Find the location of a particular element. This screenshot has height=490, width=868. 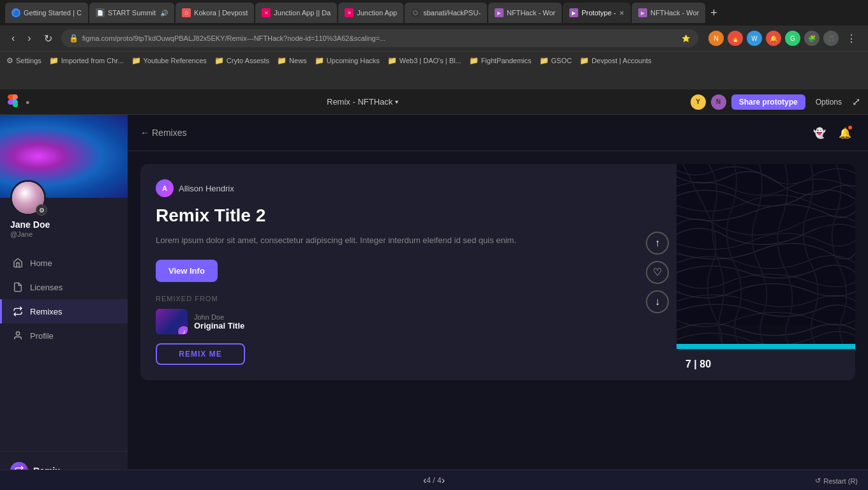

extension-icon-6: 🧩 is located at coordinates (812, 38).